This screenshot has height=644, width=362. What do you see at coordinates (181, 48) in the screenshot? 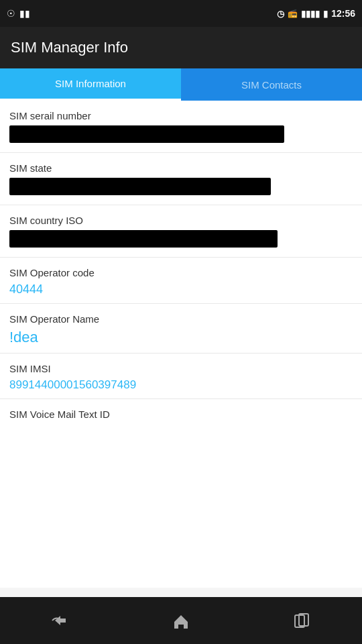
I see `title-bar: SIM Manager Info` at bounding box center [181, 48].